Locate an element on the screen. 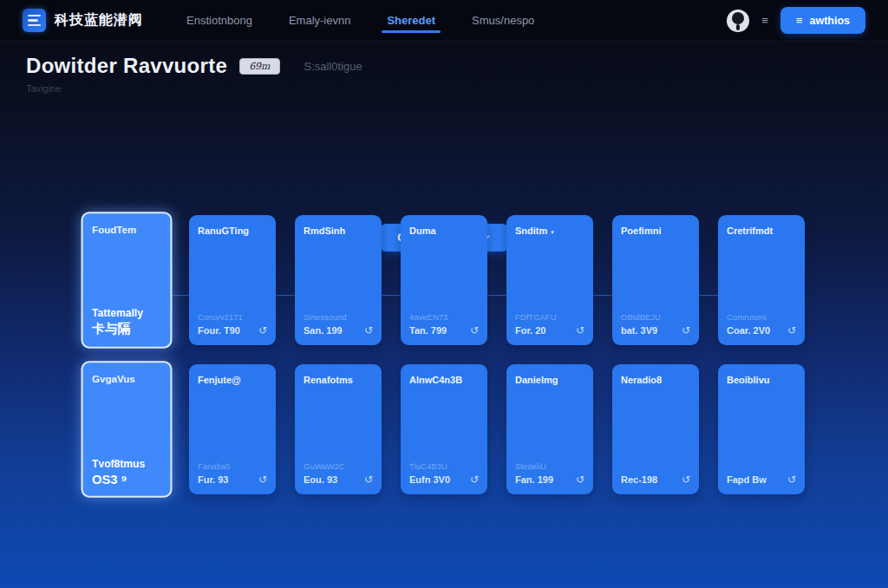  card-title: GvgaVus is located at coordinates (114, 380).